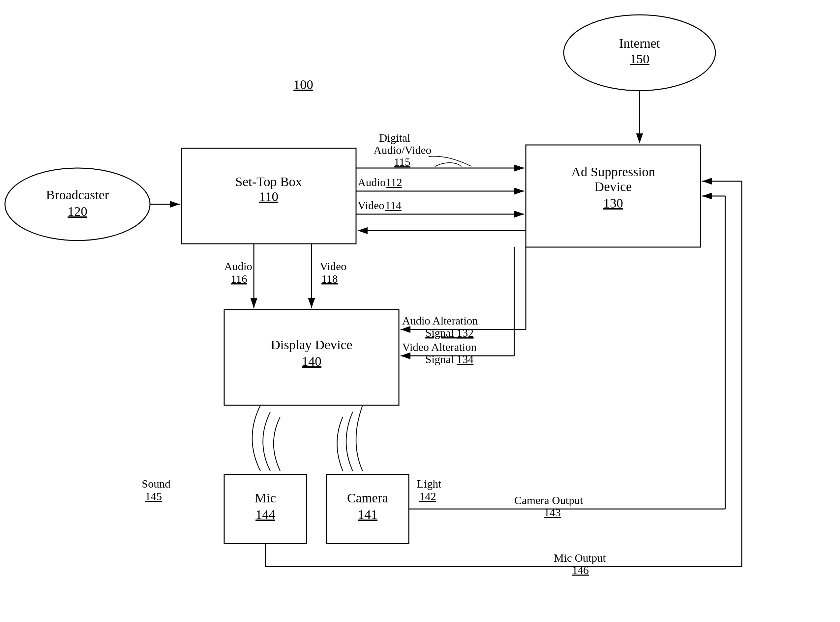  I want to click on settopbox-label: Set-Top Box, so click(269, 181).